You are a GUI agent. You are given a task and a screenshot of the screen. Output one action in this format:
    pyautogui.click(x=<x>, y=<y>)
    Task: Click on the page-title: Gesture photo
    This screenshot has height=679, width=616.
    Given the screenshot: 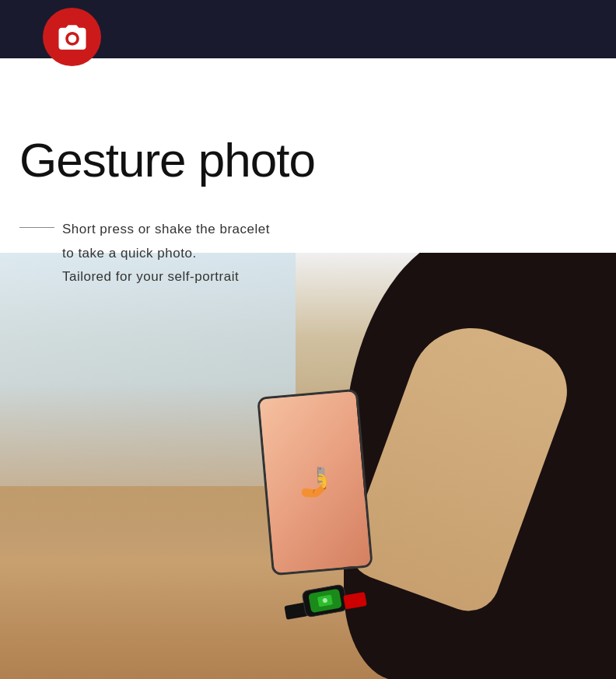 What is the action you would take?
    pyautogui.click(x=167, y=160)
    